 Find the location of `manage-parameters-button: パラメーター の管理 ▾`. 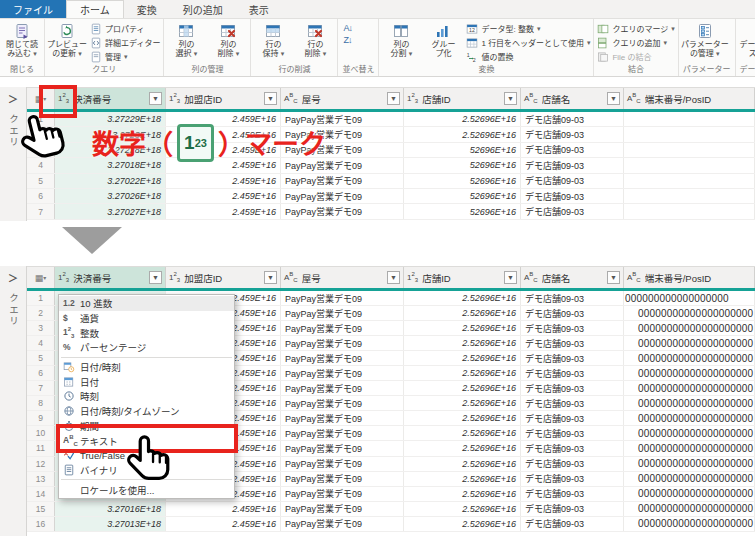

manage-parameters-button: パラメーター の管理 ▾ is located at coordinates (705, 42).